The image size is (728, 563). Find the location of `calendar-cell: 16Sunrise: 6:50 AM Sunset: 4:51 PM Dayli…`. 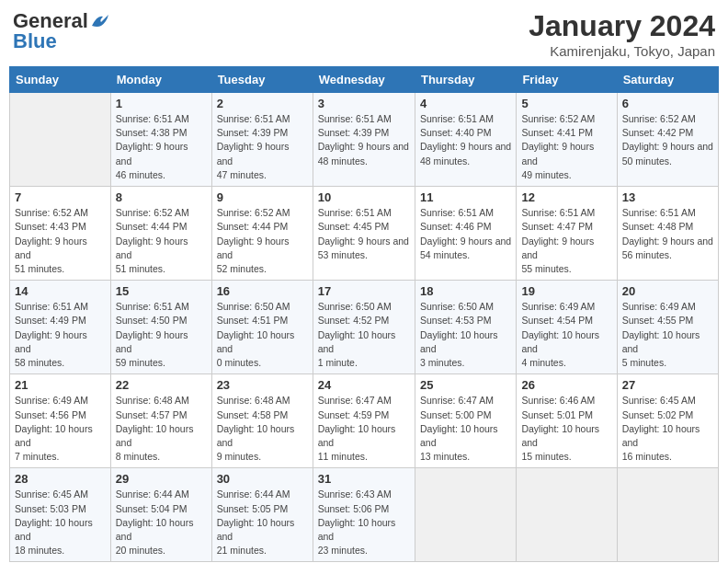

calendar-cell: 16Sunrise: 6:50 AM Sunset: 4:51 PM Dayli… is located at coordinates (262, 327).